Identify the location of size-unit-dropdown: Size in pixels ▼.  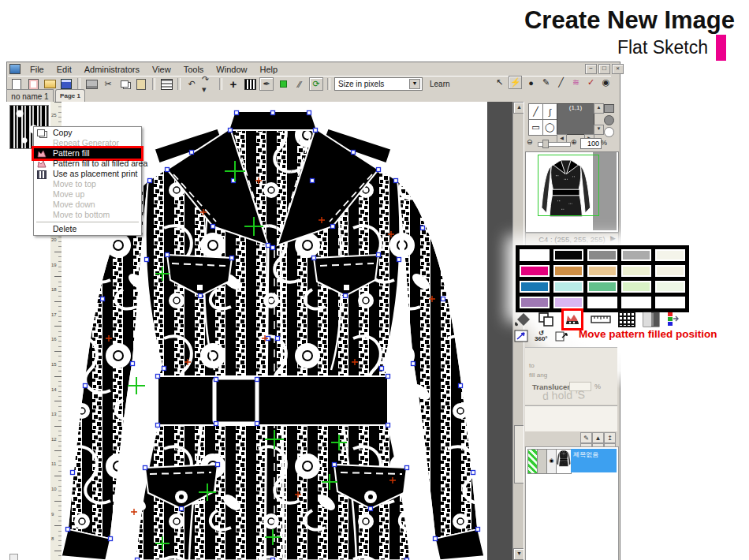
(378, 84).